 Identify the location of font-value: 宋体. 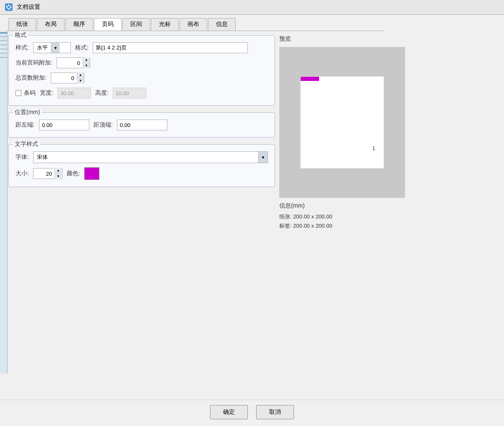
(146, 157).